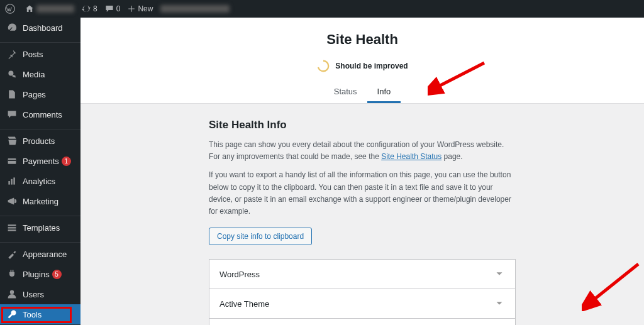 This screenshot has width=644, height=325. Describe the element at coordinates (33, 294) in the screenshot. I see `sidebar-label: Users` at that location.